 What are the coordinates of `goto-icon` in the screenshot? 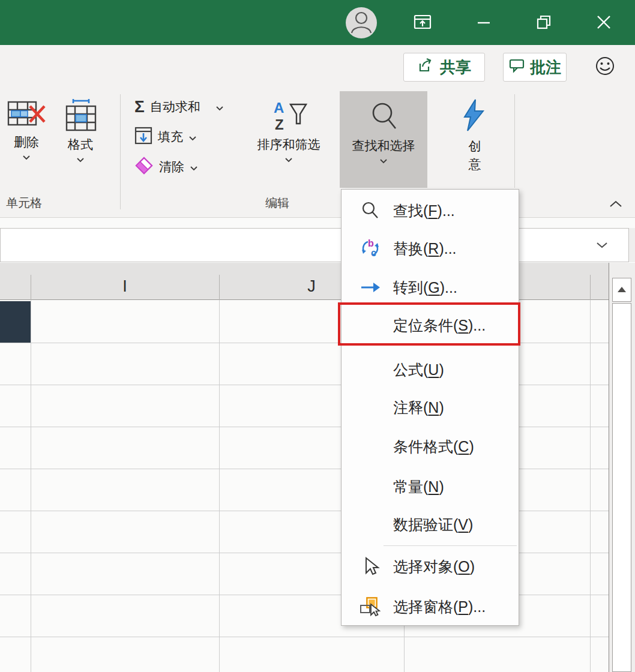 It's located at (370, 287).